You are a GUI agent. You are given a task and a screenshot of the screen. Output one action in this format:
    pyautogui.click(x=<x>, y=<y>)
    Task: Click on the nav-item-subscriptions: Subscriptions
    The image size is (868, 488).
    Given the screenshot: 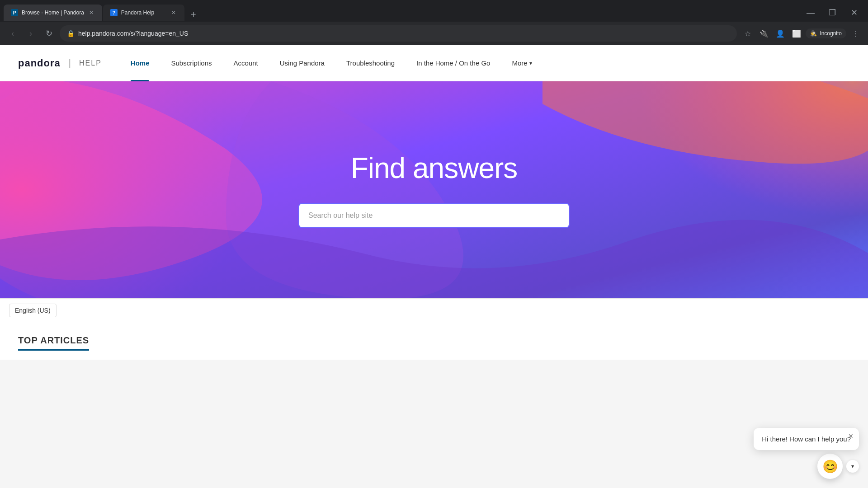 What is the action you would take?
    pyautogui.click(x=191, y=63)
    